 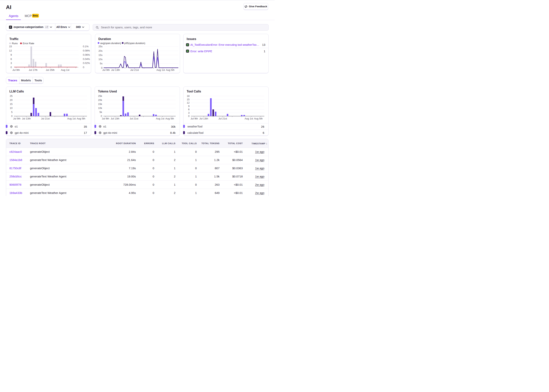 I want to click on svg-text: 0.02%, so click(x=86, y=63).